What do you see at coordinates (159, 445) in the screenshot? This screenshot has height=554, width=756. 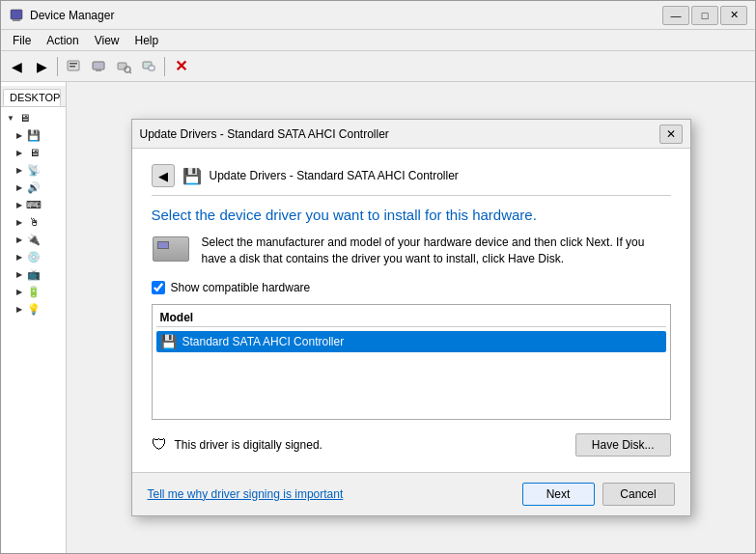 I see `driver-status-icon: 🛡` at bounding box center [159, 445].